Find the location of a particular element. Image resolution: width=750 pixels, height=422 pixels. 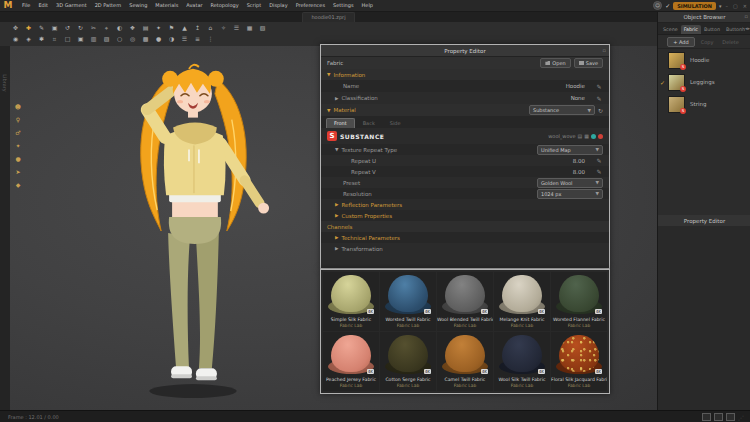

substance-remove-icon is located at coordinates (600, 136).